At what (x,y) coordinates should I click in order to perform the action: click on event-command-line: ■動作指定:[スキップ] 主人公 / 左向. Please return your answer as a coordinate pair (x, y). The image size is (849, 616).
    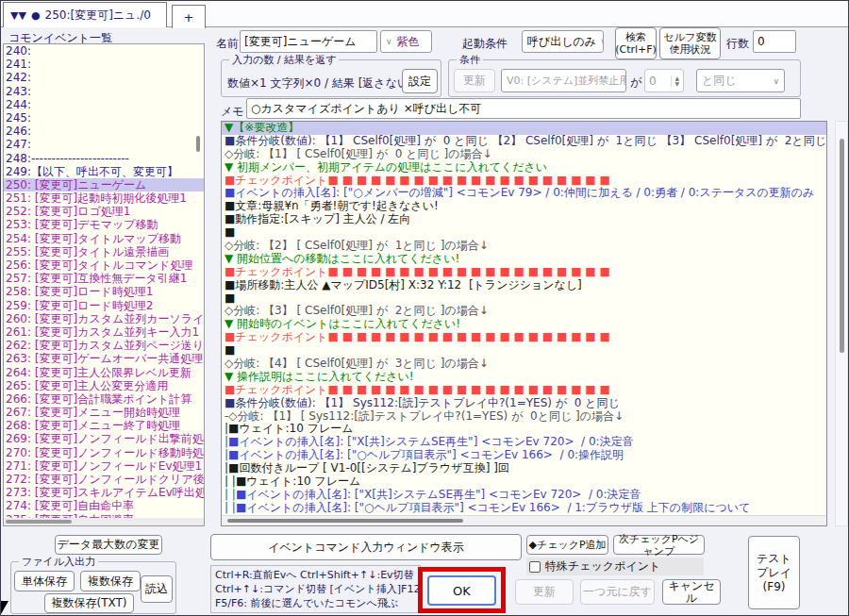
    Looking at the image, I should click on (524, 220).